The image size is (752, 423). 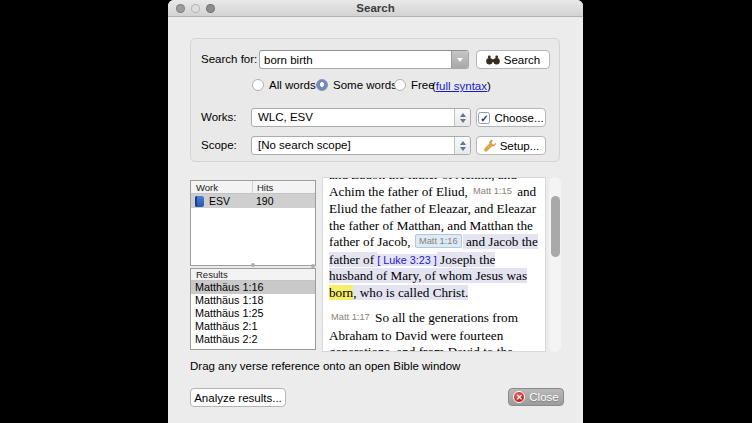 What do you see at coordinates (252, 188) in the screenshot?
I see `column-divider` at bounding box center [252, 188].